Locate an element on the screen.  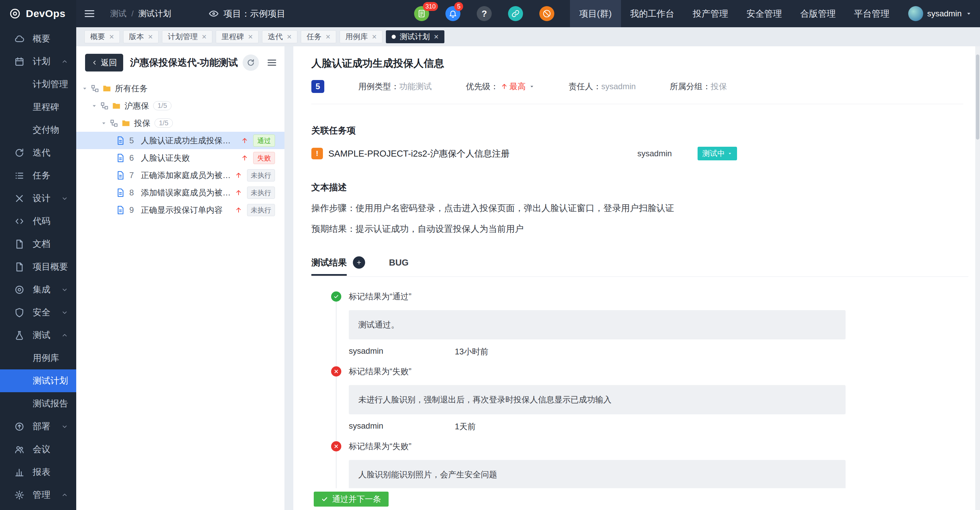
sidebar-item-overview: 概要 is located at coordinates (38, 39).